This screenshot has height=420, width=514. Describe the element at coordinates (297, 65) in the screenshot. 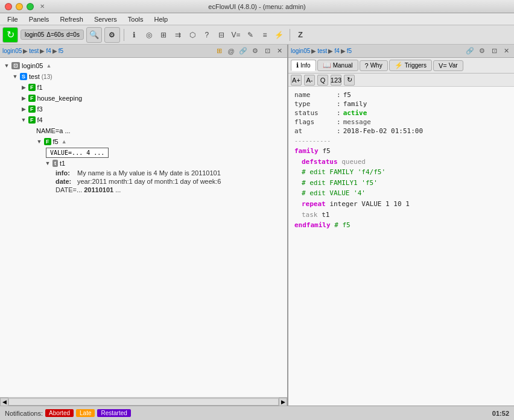

I see `info-tab-icon: ℹ` at that location.